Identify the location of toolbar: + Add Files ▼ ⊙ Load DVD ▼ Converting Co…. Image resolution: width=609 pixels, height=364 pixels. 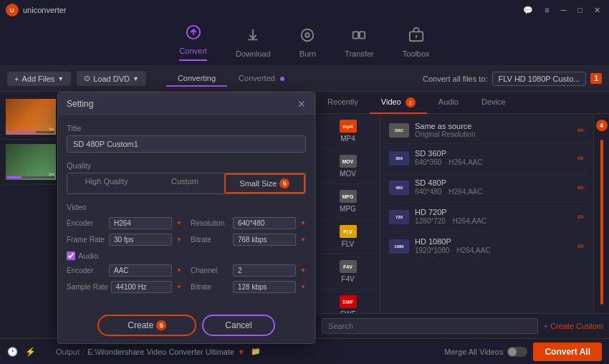
(304, 79).